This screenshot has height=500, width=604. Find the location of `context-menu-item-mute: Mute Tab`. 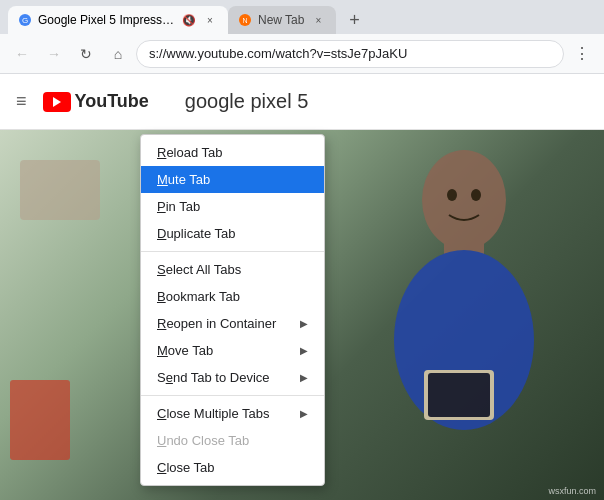

context-menu-item-mute: Mute Tab is located at coordinates (232, 180).